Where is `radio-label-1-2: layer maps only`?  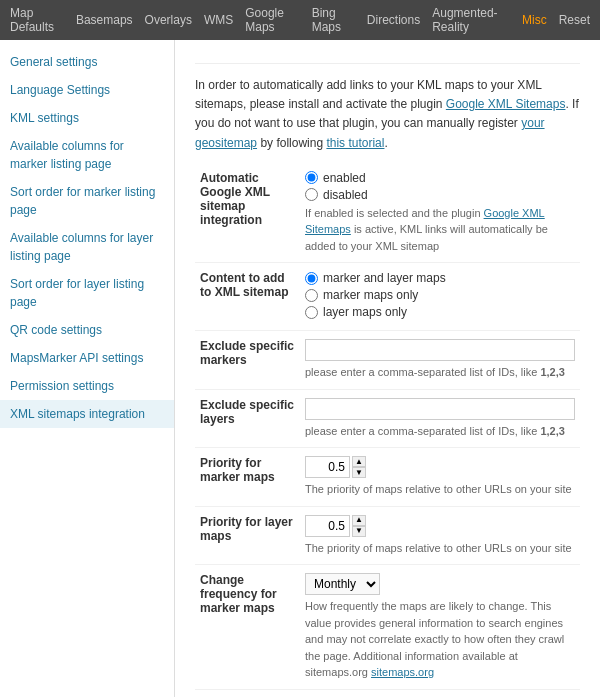
radio-label-1-2: layer maps only is located at coordinates (440, 312).